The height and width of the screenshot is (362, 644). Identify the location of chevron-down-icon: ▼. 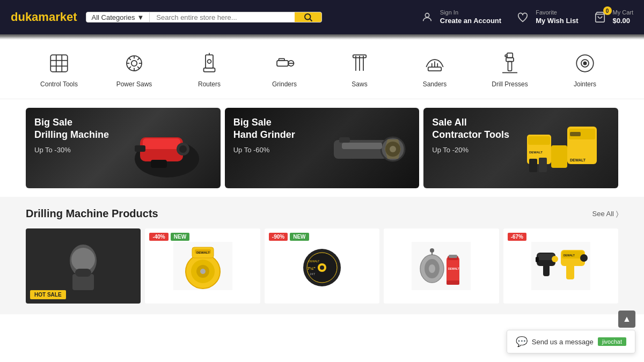
(141, 17).